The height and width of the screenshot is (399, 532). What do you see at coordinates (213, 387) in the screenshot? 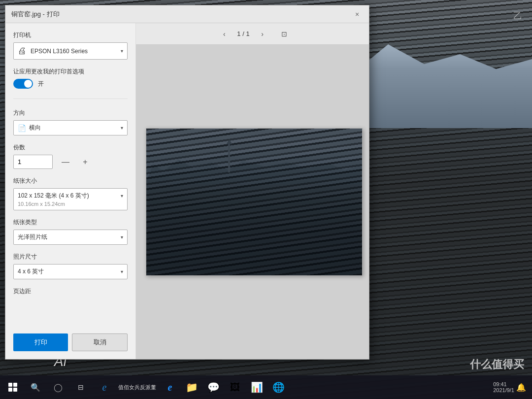
I see `taskbar-wechat-button: 💬` at bounding box center [213, 387].